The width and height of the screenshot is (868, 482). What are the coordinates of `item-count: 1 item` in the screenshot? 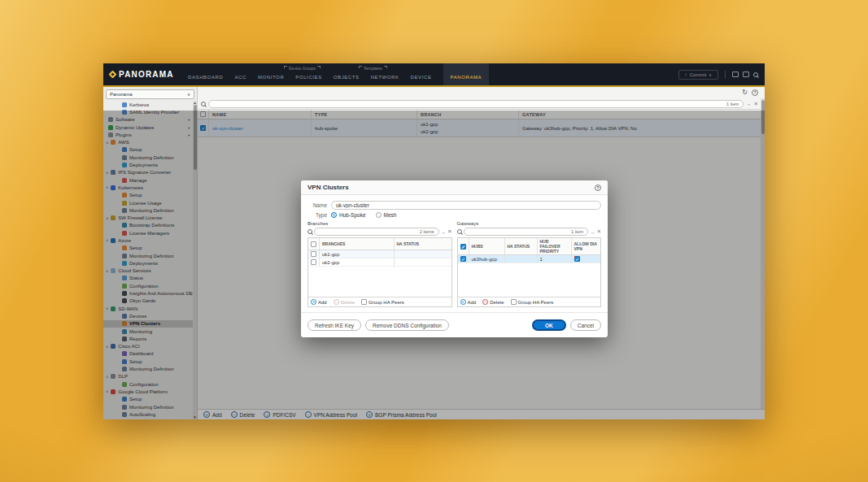 It's located at (735, 104).